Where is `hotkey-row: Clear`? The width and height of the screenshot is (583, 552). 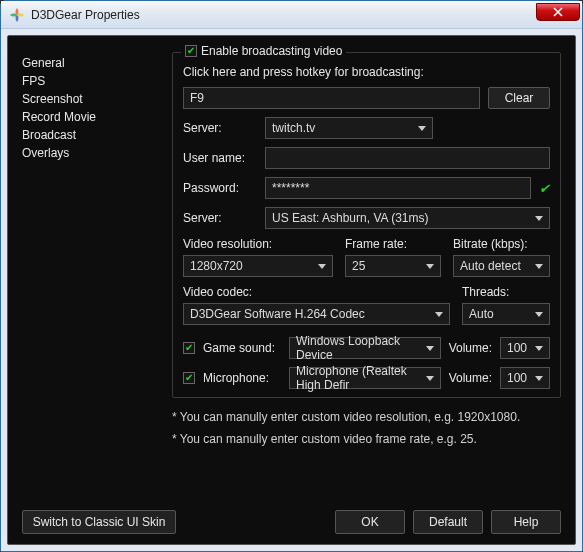
hotkey-row: Clear is located at coordinates (366, 98).